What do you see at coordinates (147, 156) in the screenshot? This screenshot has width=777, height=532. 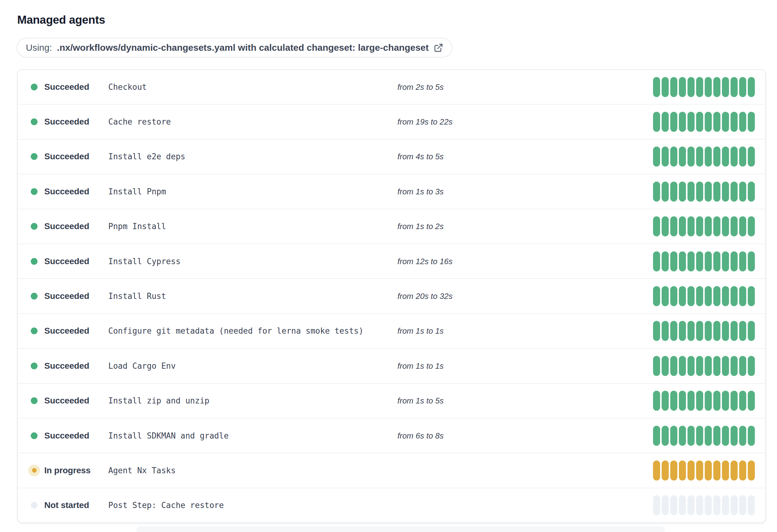 I see `step-name: Install e2e deps` at bounding box center [147, 156].